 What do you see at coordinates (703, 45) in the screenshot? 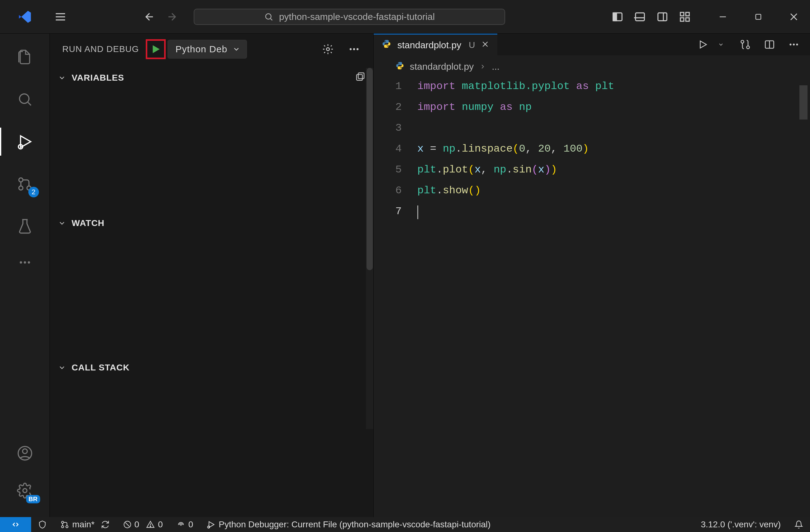
I see `run-file-icon` at bounding box center [703, 45].